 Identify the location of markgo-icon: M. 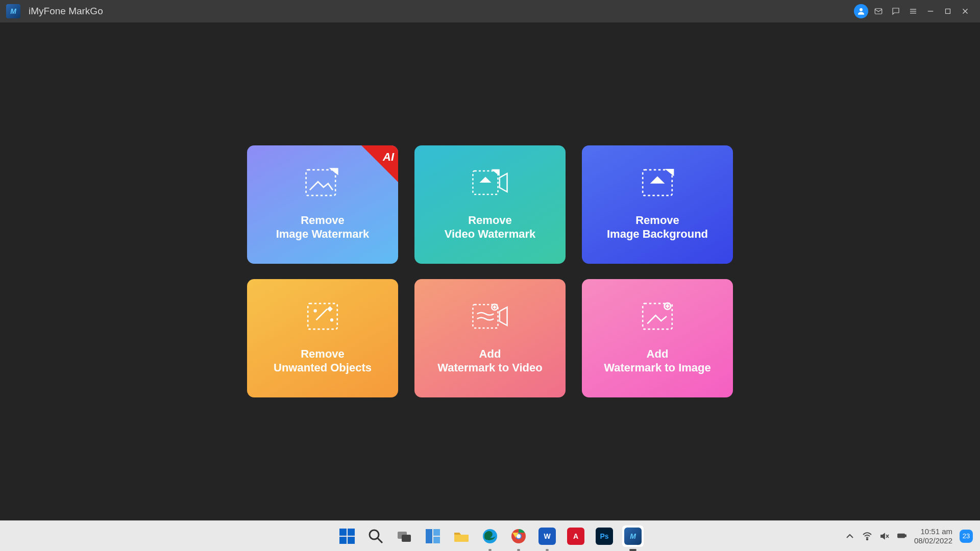
(633, 536).